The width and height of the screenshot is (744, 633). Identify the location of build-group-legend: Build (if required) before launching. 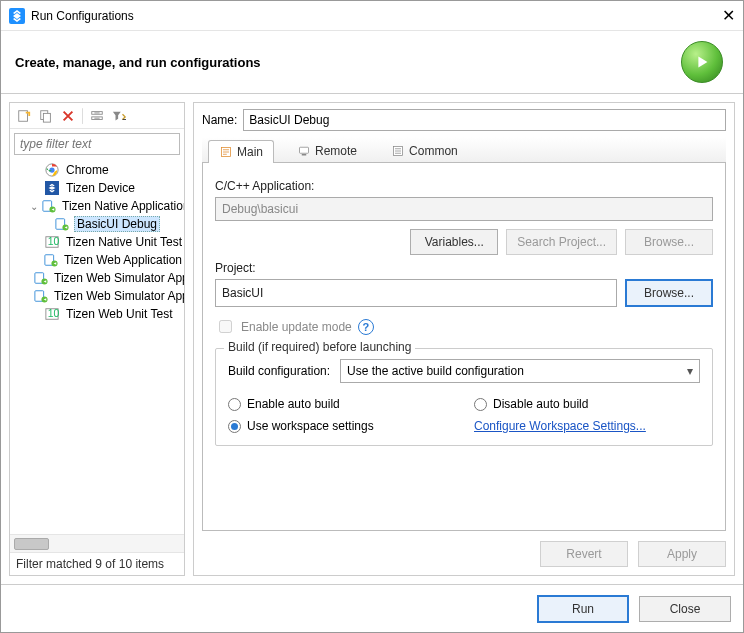
(320, 347).